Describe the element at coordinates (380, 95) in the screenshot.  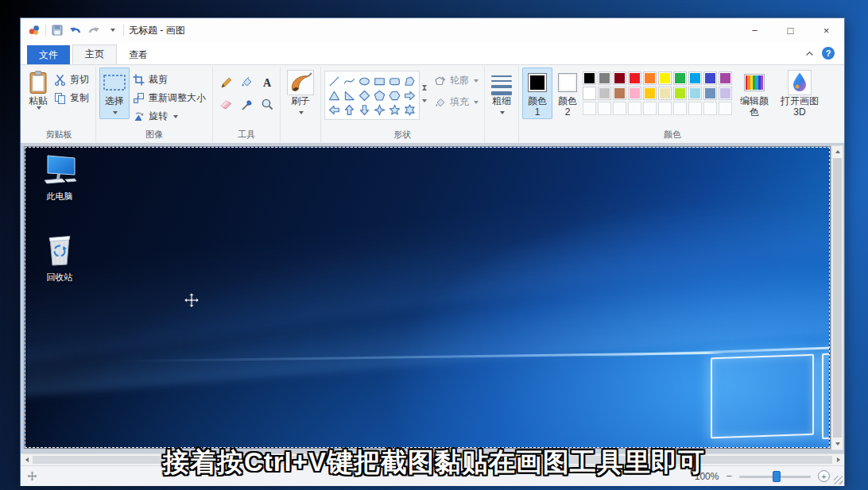
I see `shape-pentagon-button` at that location.